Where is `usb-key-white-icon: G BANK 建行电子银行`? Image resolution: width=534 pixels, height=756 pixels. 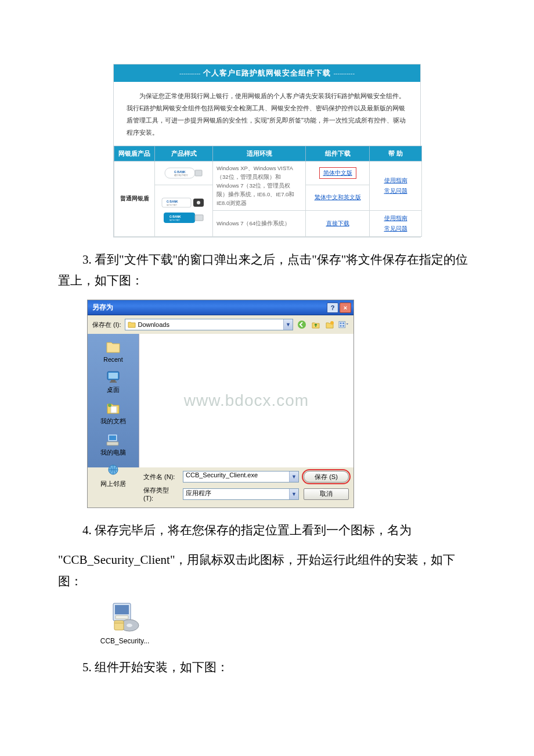
usb-key-white-icon: G BANK 建行电子银行 is located at coordinates (184, 173).